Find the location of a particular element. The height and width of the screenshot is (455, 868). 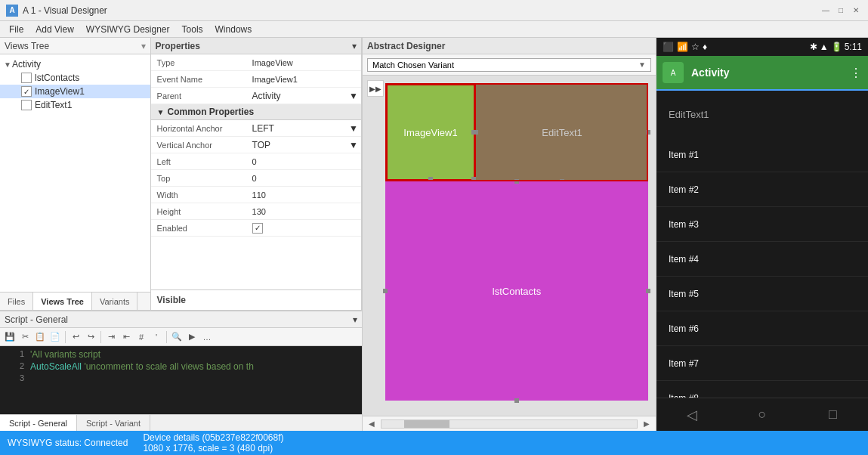

v-anchor-arrow: ▼ is located at coordinates (354, 145).